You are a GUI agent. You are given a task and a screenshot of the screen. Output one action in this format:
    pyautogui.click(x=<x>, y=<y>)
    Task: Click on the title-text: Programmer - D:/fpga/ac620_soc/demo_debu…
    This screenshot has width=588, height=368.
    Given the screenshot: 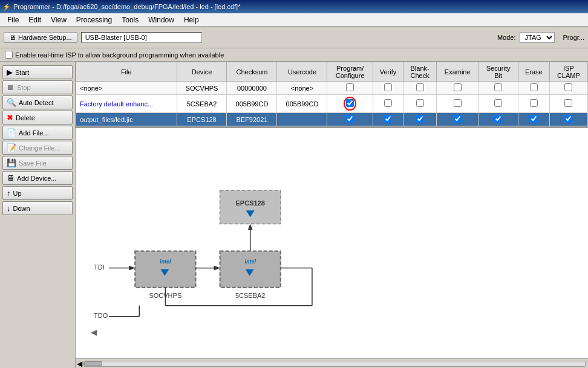 What is the action you would take?
    pyautogui.click(x=127, y=7)
    